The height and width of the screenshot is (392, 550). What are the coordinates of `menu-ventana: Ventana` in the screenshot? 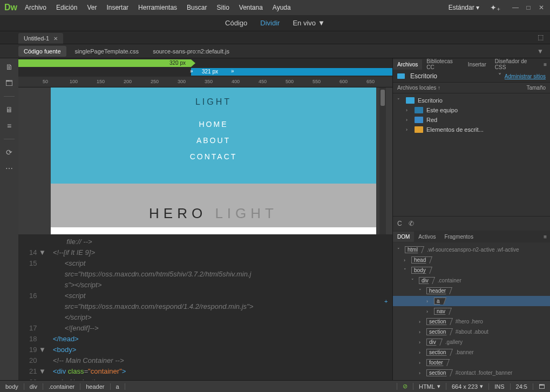 It's located at (251, 8).